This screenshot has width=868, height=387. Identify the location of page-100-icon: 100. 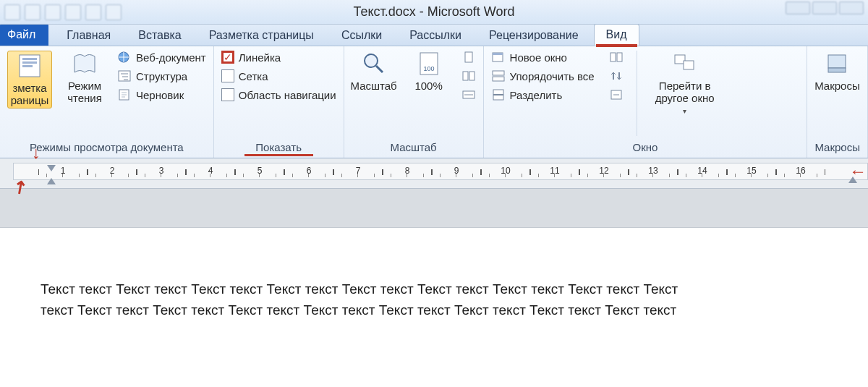
(429, 64).